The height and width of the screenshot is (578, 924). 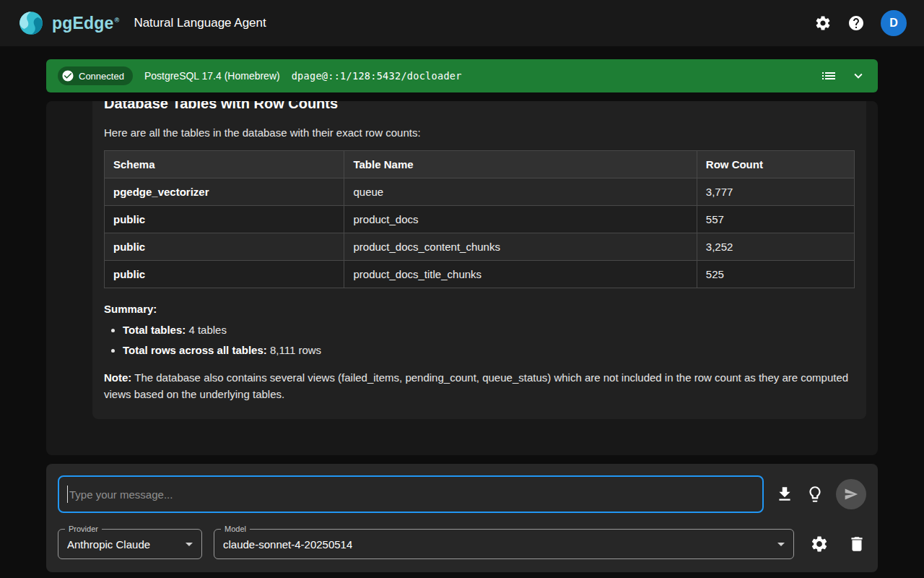 What do you see at coordinates (206, 329) in the screenshot?
I see `summary-item-value: 4 tables` at bounding box center [206, 329].